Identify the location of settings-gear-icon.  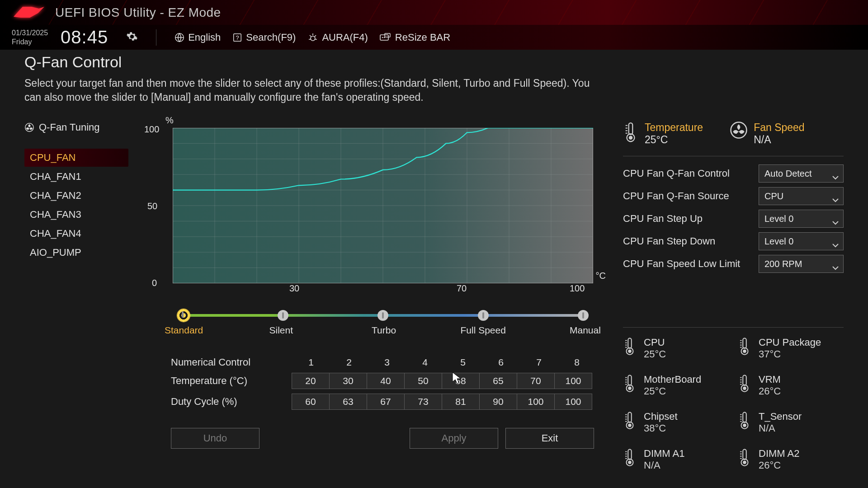
(132, 38).